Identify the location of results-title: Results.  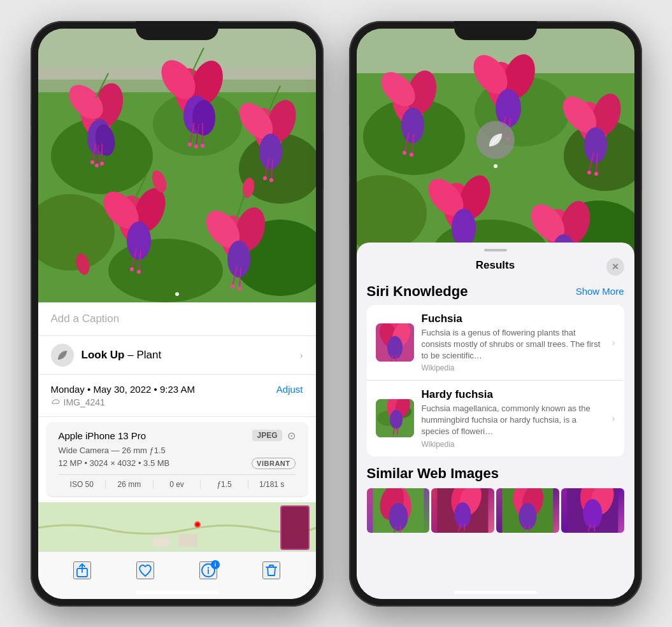
(496, 265).